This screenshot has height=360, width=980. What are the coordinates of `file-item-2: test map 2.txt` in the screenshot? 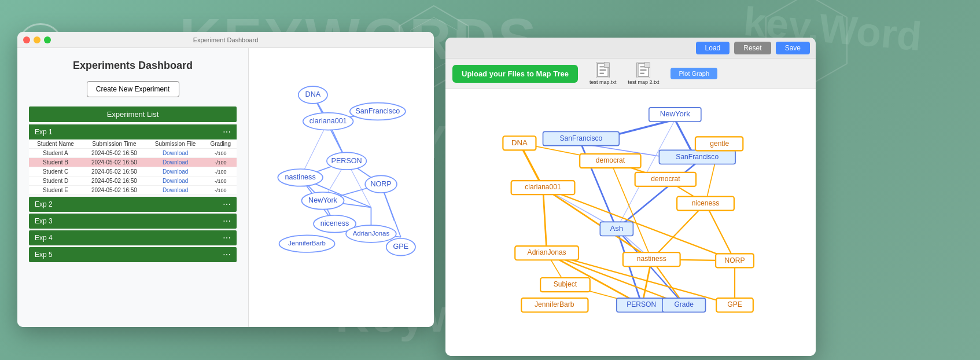 It's located at (643, 74).